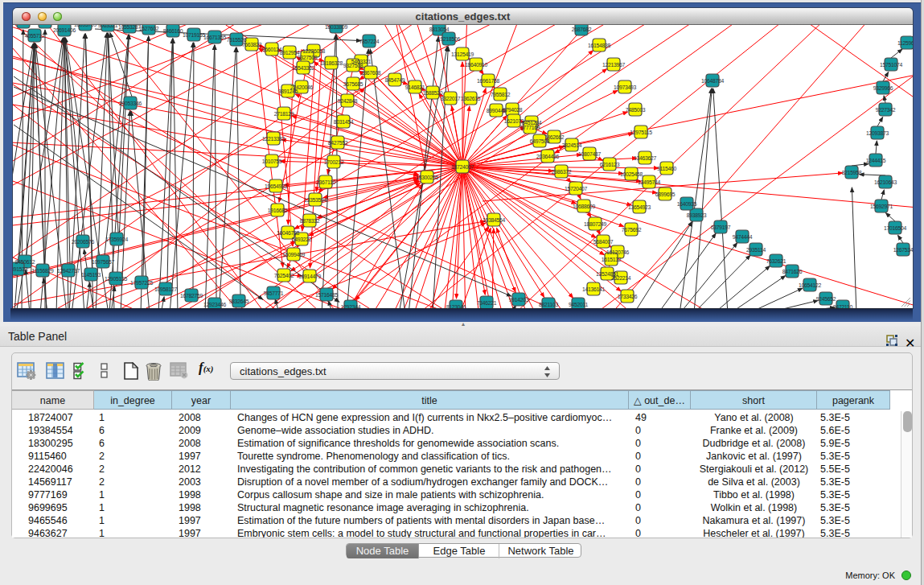 Image resolution: width=924 pixels, height=585 pixels. What do you see at coordinates (593, 290) in the screenshot?
I see `svg-text: 14136141` at bounding box center [593, 290].